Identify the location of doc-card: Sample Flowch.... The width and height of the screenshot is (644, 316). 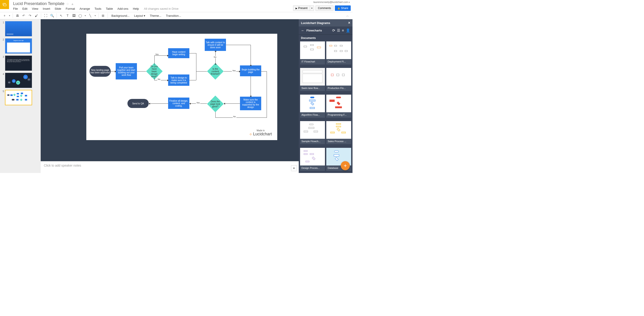
(312, 134).